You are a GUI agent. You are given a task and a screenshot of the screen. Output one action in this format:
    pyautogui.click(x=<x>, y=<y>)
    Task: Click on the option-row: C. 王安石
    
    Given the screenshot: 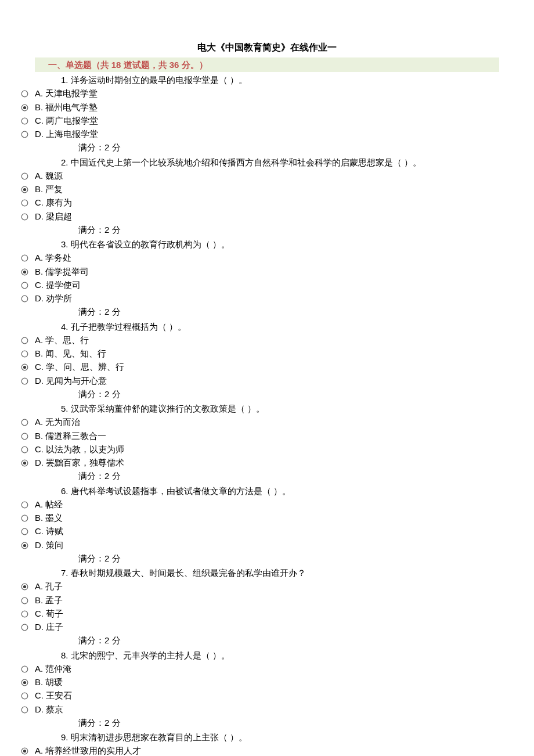 What is the action you would take?
    pyautogui.click(x=259, y=696)
    